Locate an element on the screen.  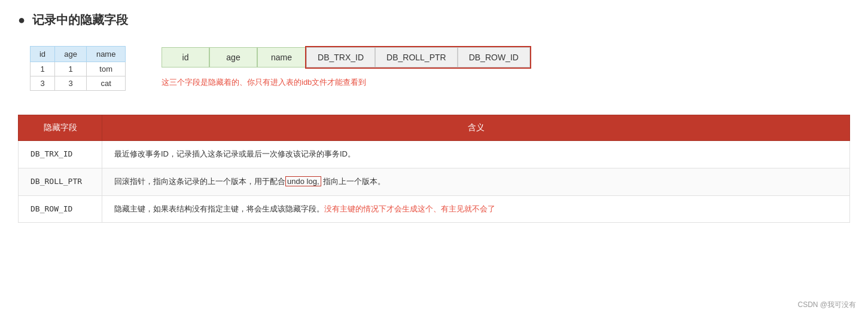
cell-name-1: tom is located at coordinates (106, 69).